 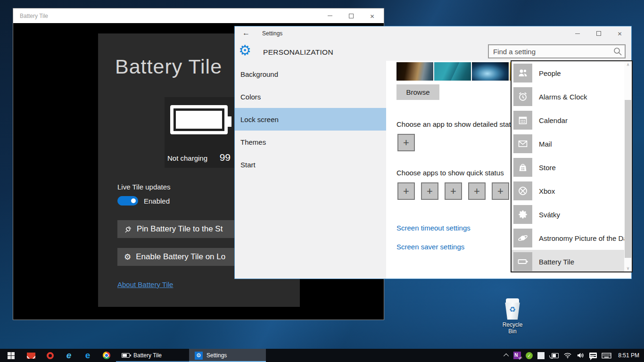 I want to click on app-item-xbox: Xbox, so click(x=568, y=191).